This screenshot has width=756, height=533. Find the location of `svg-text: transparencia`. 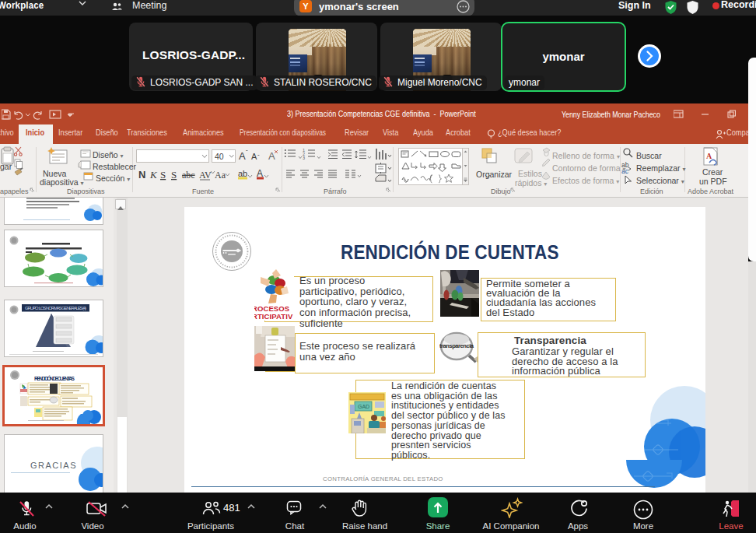

svg-text: transparencia is located at coordinates (457, 345).